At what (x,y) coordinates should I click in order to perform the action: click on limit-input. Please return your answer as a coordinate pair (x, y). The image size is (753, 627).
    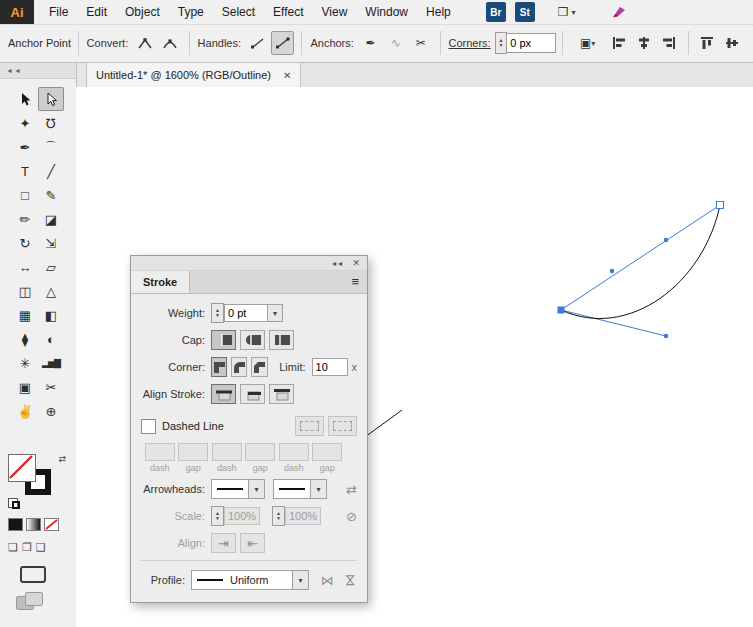
    Looking at the image, I should click on (330, 367).